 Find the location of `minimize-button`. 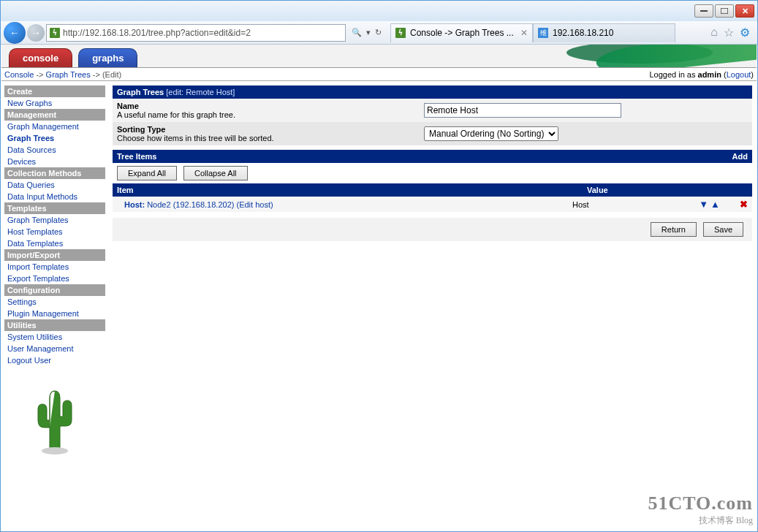

minimize-button is located at coordinates (704, 11).